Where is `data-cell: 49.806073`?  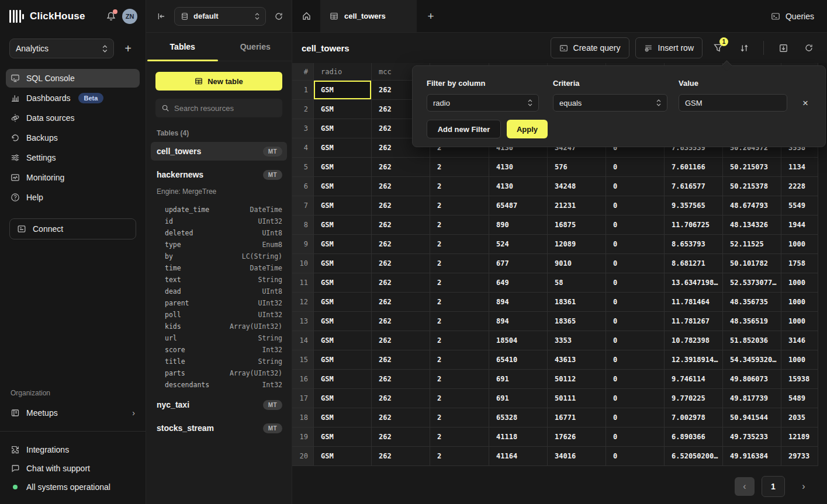
data-cell: 49.806073 is located at coordinates (752, 380).